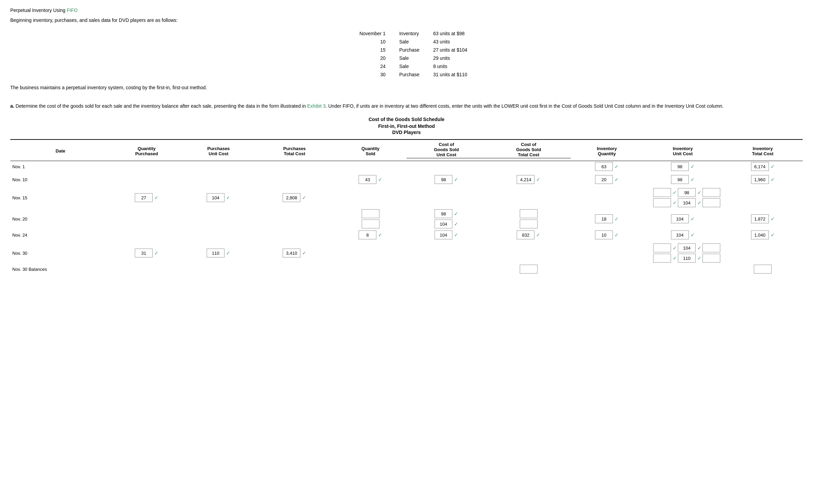  What do you see at coordinates (295, 253) in the screenshot?
I see `purch-total-5-cell: 3,410✓` at bounding box center [295, 253].